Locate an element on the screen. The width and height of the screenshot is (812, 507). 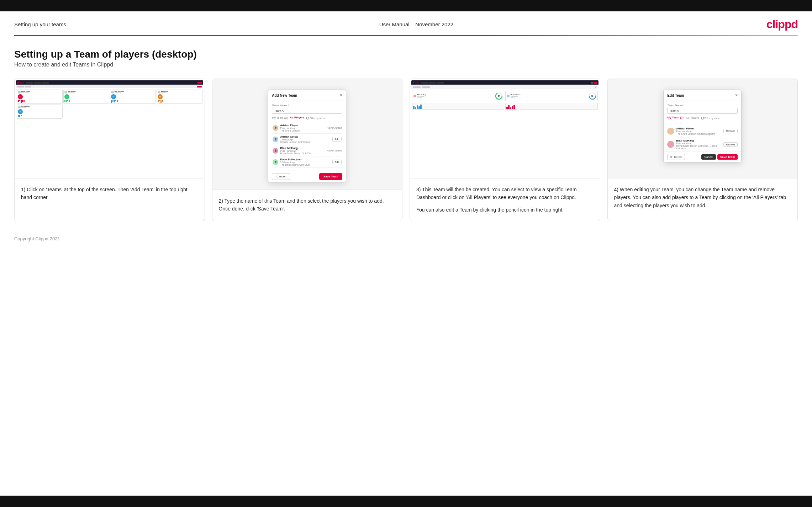
score-grid: Blair McHarg Plus Handicap Golf Club 94 is located at coordinates (505, 96).